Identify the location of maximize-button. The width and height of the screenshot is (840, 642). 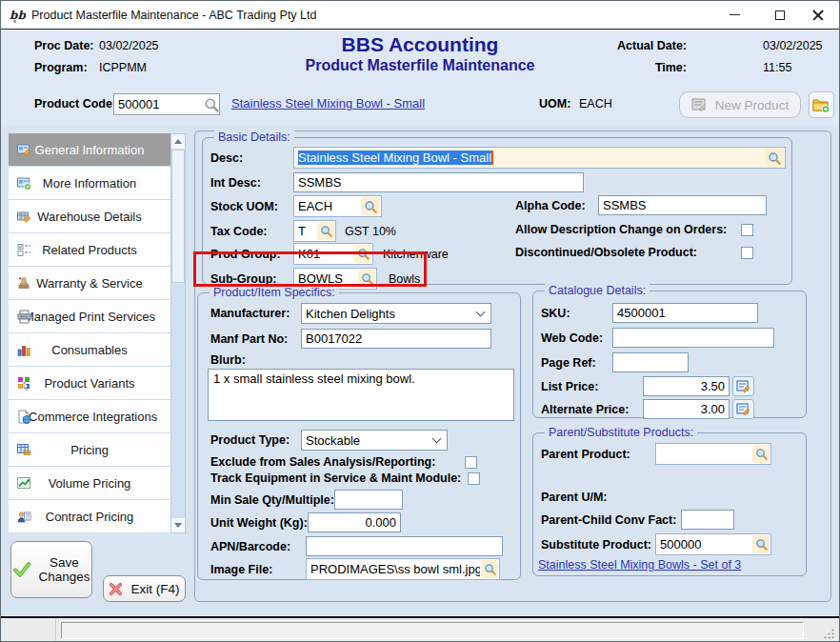
(780, 15).